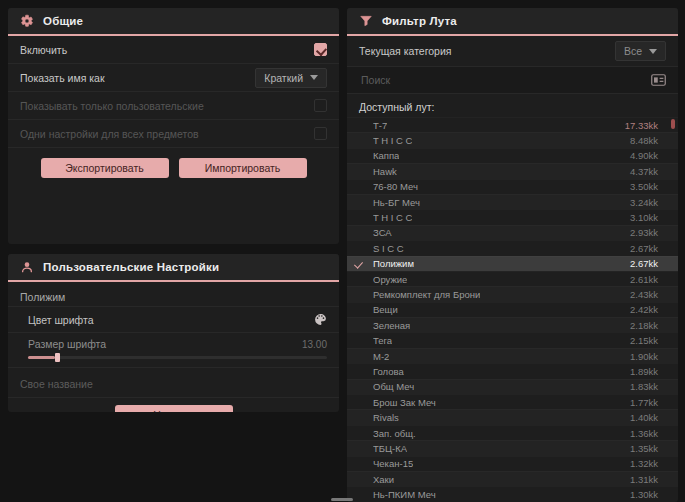 The height and width of the screenshot is (502, 685). What do you see at coordinates (426, 294) in the screenshot?
I see `loot-item-name: Ремкомплект для Брони` at bounding box center [426, 294].